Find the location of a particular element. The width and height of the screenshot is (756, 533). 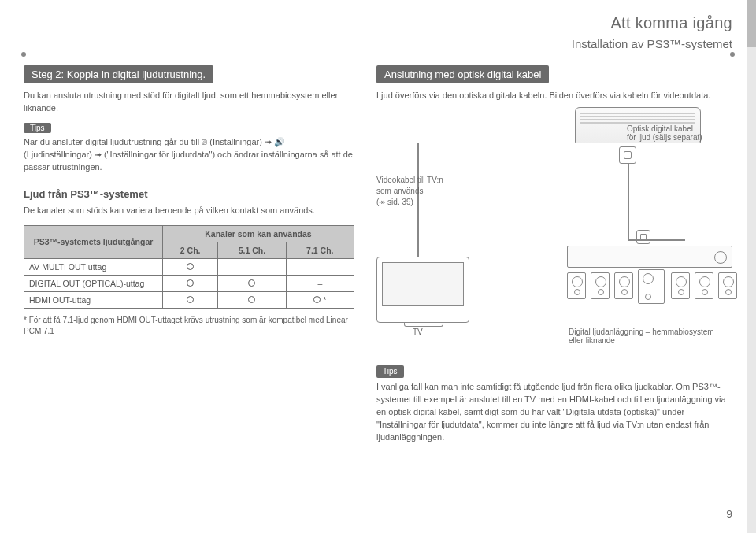

channels-table: PS3™-systemets ljudutgångar Kanaler som … is located at coordinates (189, 267).